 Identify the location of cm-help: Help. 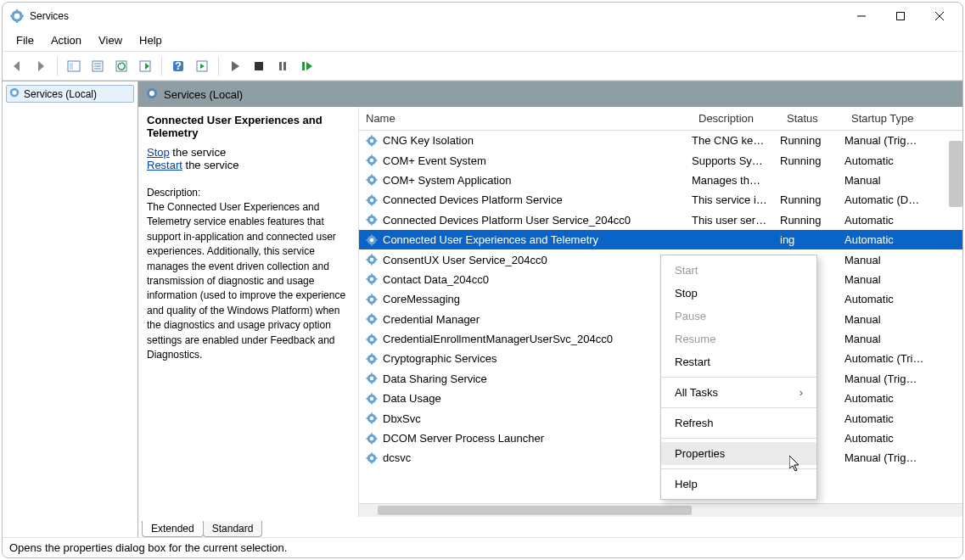
(738, 484).